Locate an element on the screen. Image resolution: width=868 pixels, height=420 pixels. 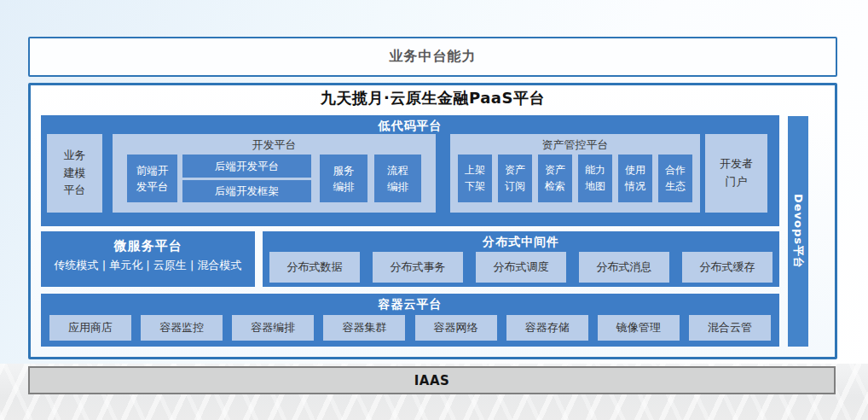
asset-item-box: 资产订阅 is located at coordinates (515, 178).